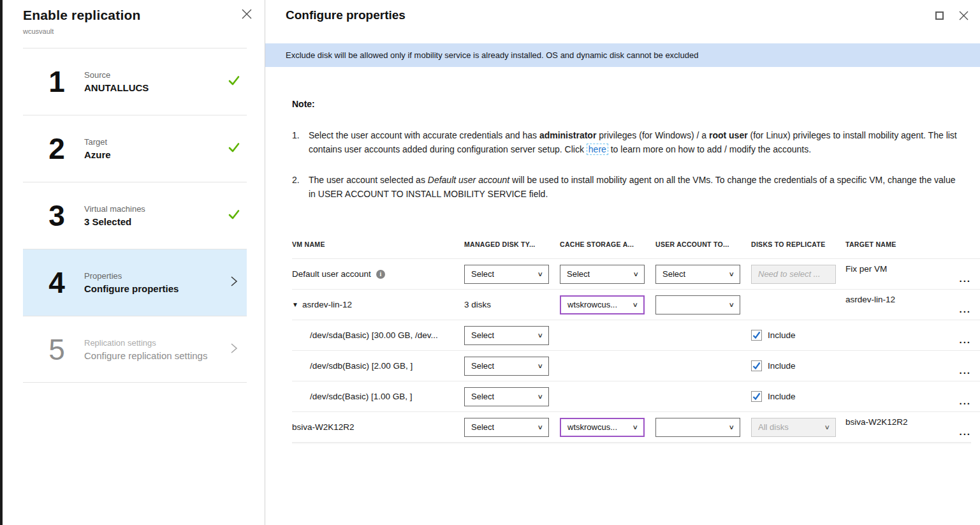  I want to click on step-source: 1 Source ANUTALLUCS, so click(135, 82).